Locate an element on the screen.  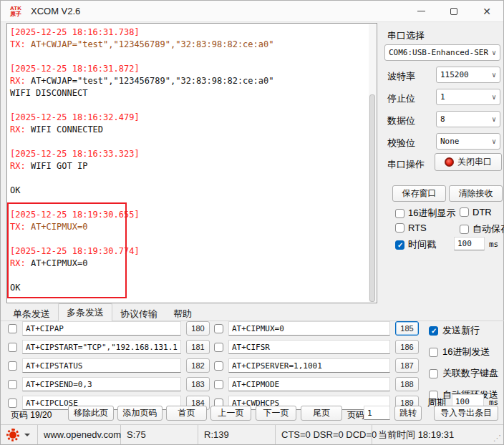
titlebar: ATK 原子 XCOM V2.6 ✕ is located at coordinates (252, 11).